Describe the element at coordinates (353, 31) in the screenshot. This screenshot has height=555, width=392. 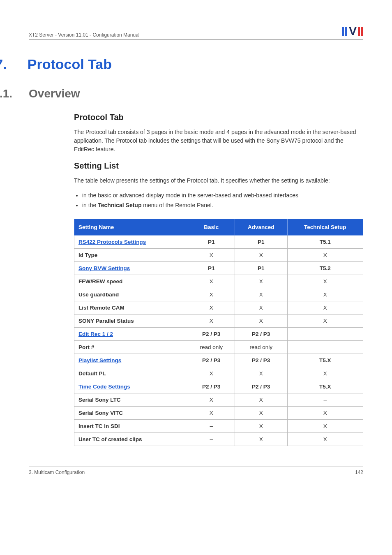
I see `logo-v-icon: V` at that location.